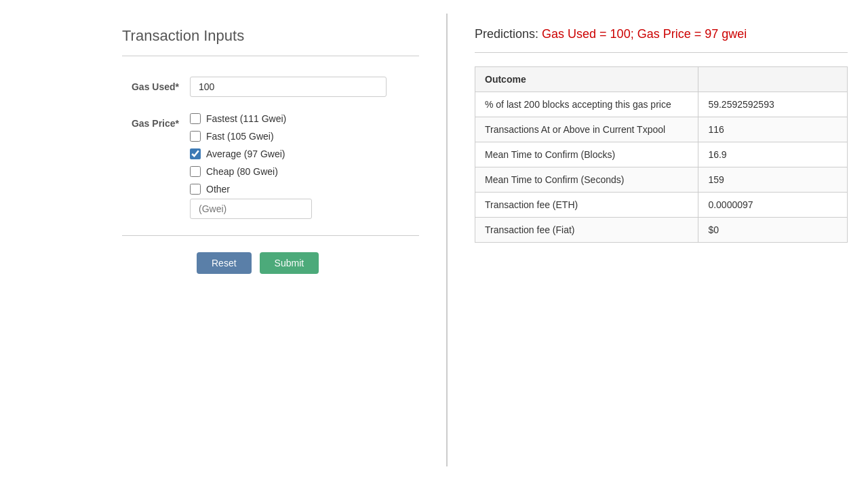 The image size is (868, 480). Describe the element at coordinates (587, 205) in the screenshot. I see `table-cell-outcome: Transaction fee (ETH)` at that location.